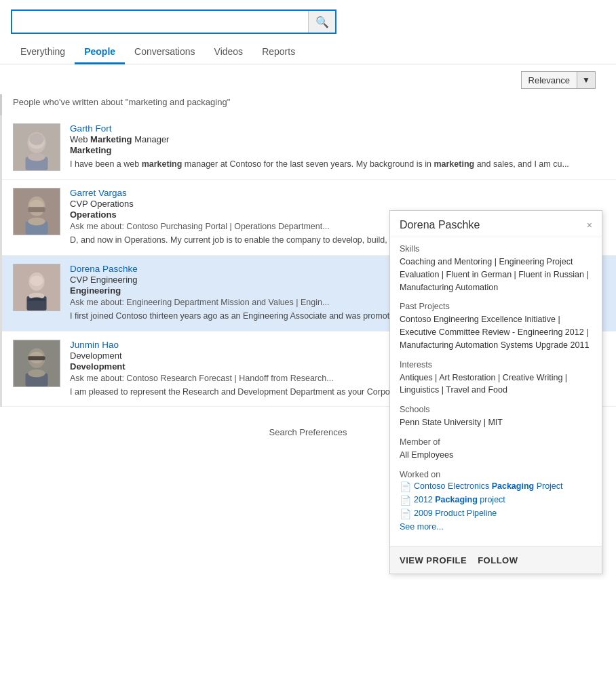  What do you see at coordinates (586, 80) in the screenshot?
I see `sort-arrow: ▼` at bounding box center [586, 80].